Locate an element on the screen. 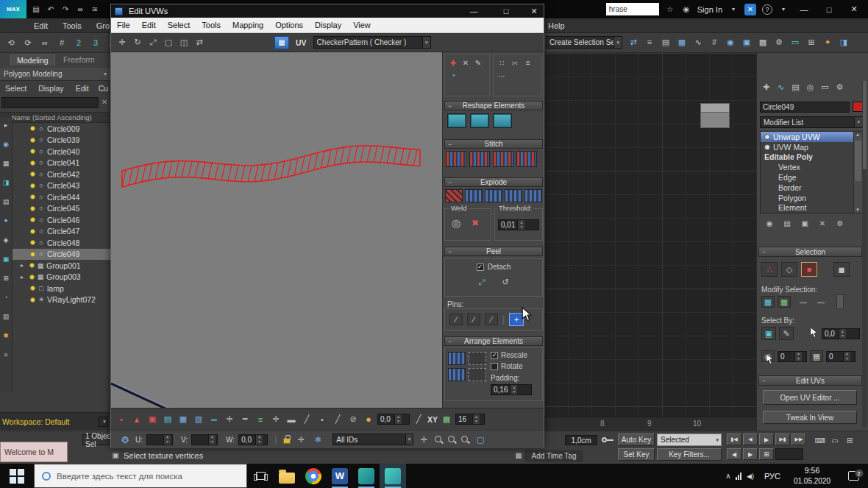 This screenshot has height=488, width=868. list-item: ○Circle045 is located at coordinates (62, 209).